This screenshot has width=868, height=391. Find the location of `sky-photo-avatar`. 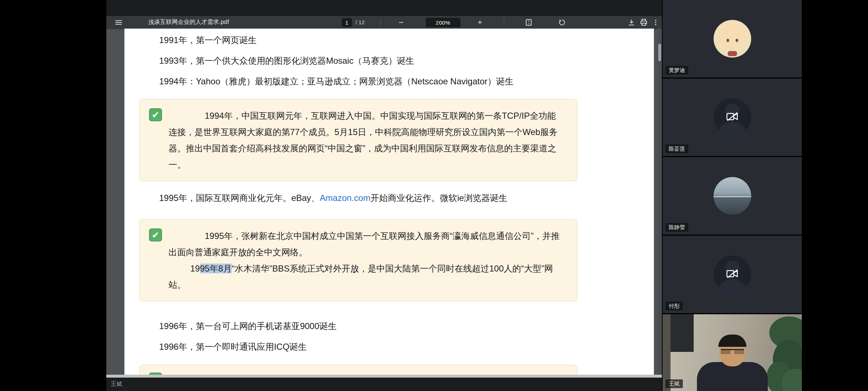

sky-photo-avatar is located at coordinates (732, 196).